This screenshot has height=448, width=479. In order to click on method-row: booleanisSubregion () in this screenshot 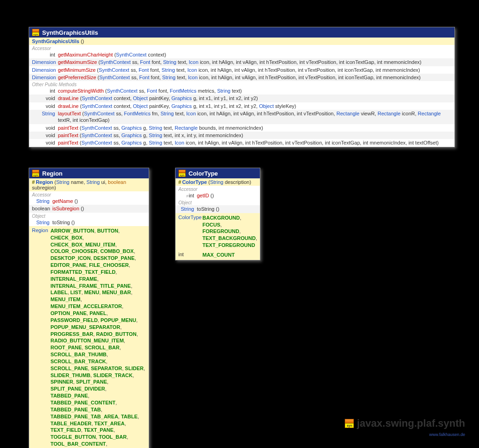, I will do `click(89, 208)`.